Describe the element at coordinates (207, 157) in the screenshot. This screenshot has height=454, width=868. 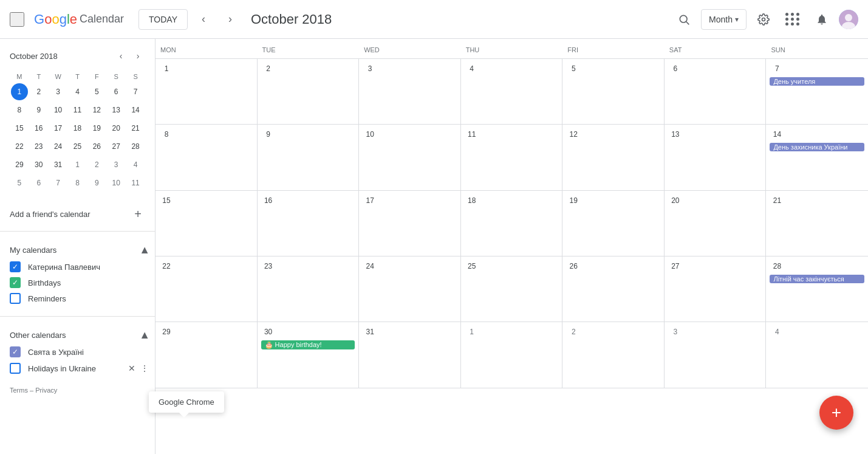
I see `cal-cell-oct-8: 8` at that location.